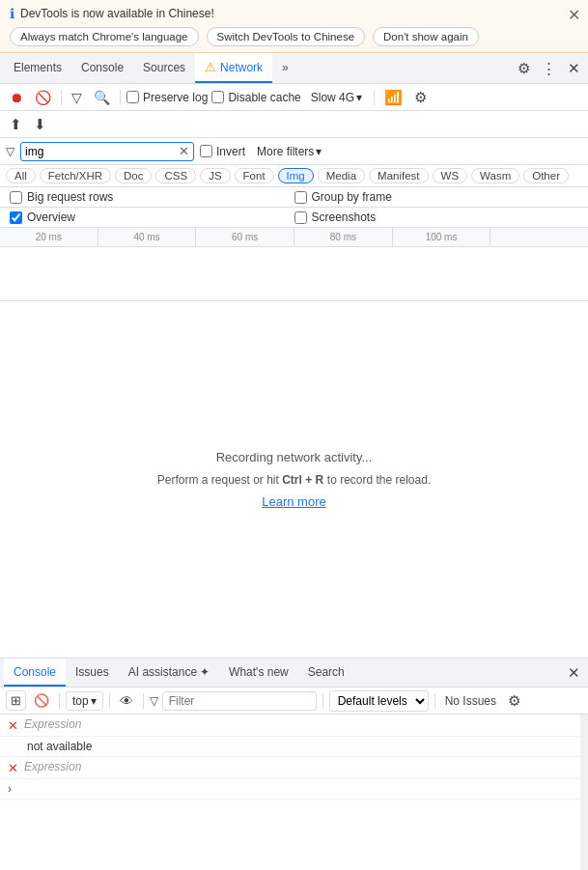 This screenshot has width=588, height=870. What do you see at coordinates (52, 767) in the screenshot?
I see `expression-text-2: Expression` at bounding box center [52, 767].